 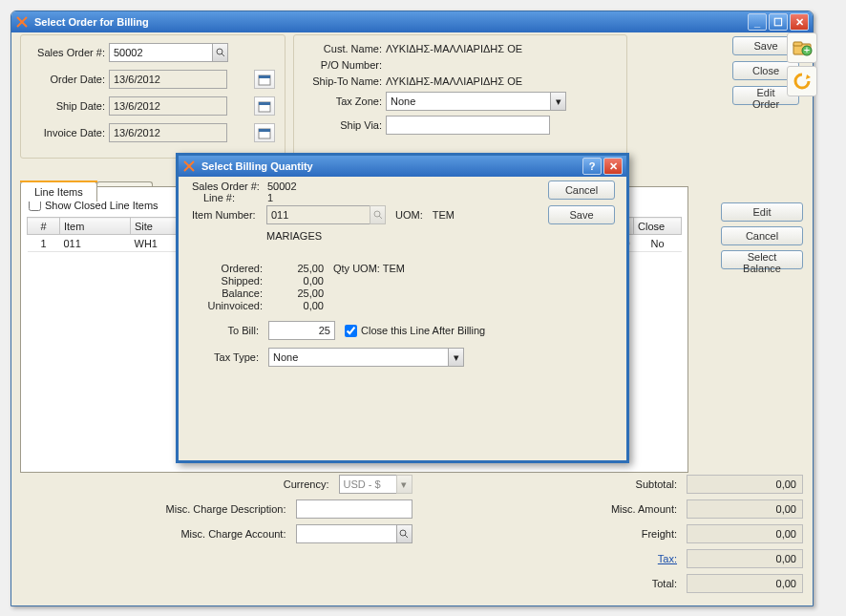 What do you see at coordinates (318, 215) in the screenshot?
I see `dlg-item-number-input` at bounding box center [318, 215].